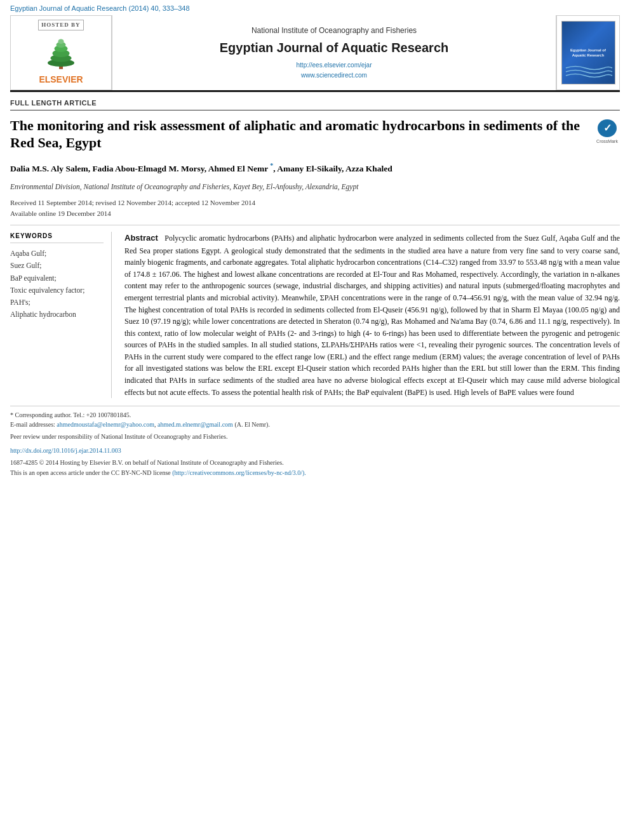 This screenshot has width=630, height=840. Describe the element at coordinates (315, 225) in the screenshot. I see `section-divider` at that location.